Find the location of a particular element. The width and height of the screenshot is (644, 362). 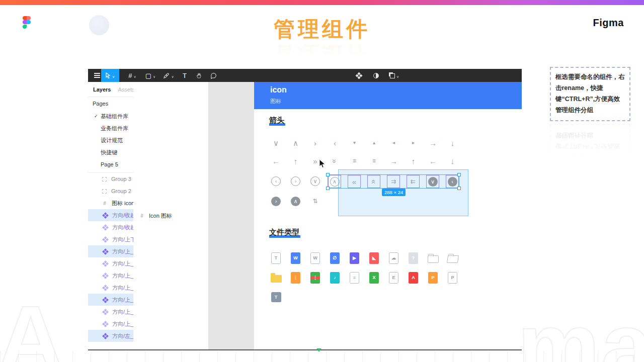

selection-size-badge: 288 × 24 is located at coordinates (393, 192).